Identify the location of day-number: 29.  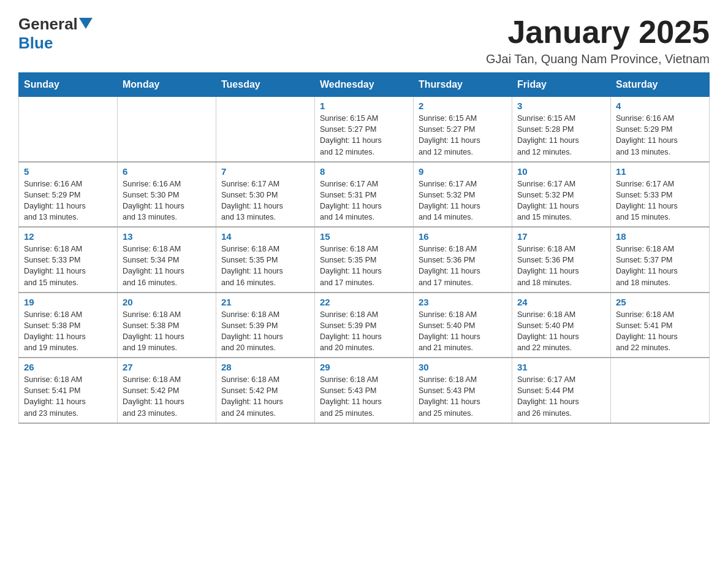
(364, 367).